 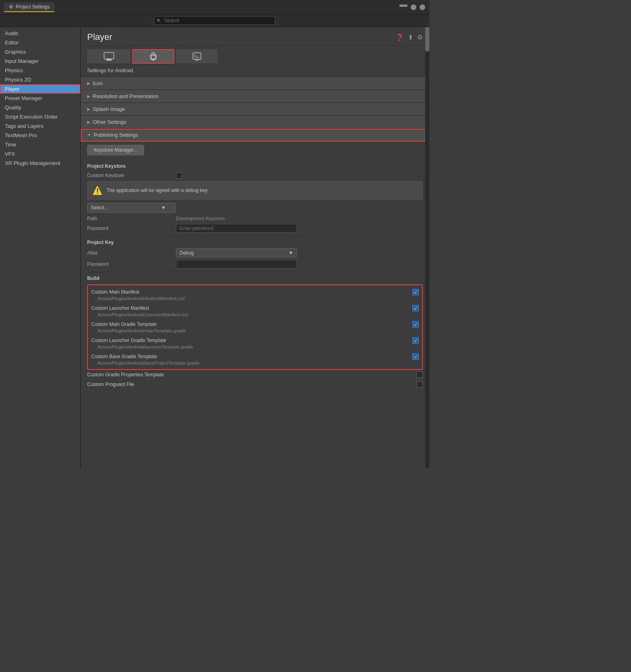 What do you see at coordinates (40, 33) in the screenshot?
I see `sidebar-item-audio: Audio` at bounding box center [40, 33].